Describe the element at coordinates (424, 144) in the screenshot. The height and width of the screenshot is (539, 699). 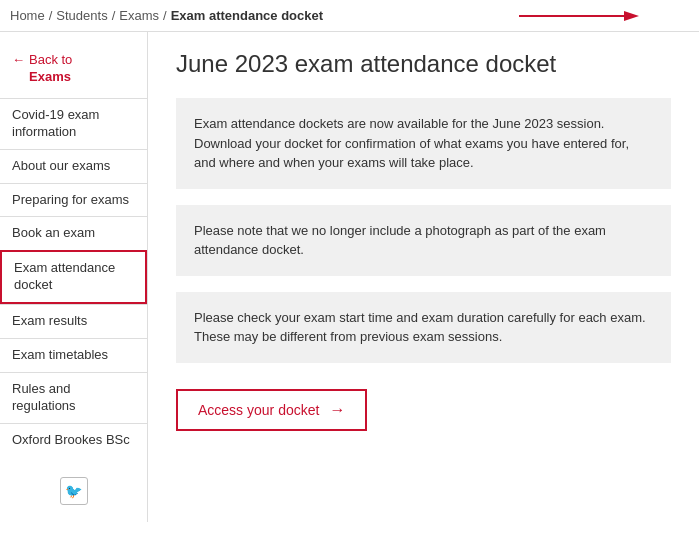
I see `info-block-1: Exam attendance dockets are now availabl…` at that location.